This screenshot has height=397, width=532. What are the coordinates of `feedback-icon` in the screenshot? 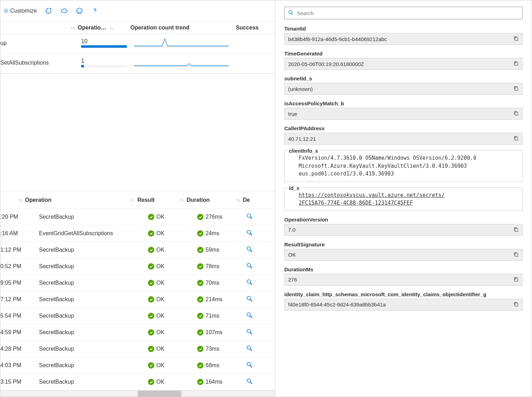 It's located at (79, 11).